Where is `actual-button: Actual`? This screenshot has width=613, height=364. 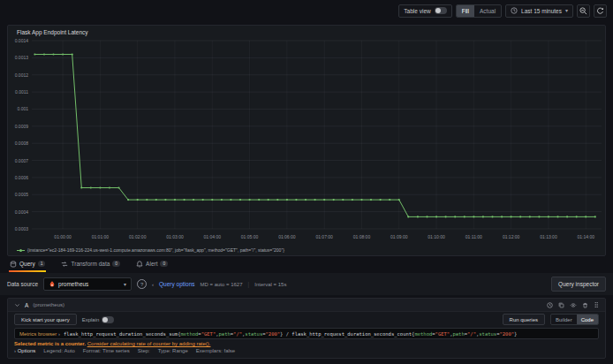
actual-button: Actual is located at coordinates (488, 11).